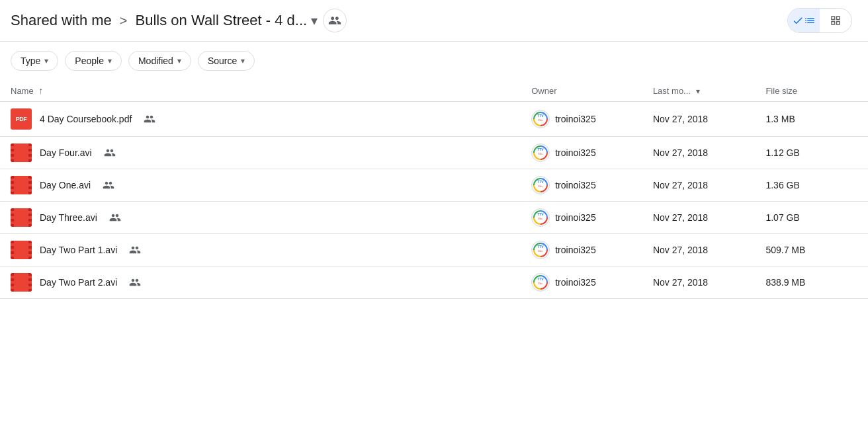 The image size is (868, 445). I want to click on file-name: 4 Day Coursebook.pdf, so click(86, 119).